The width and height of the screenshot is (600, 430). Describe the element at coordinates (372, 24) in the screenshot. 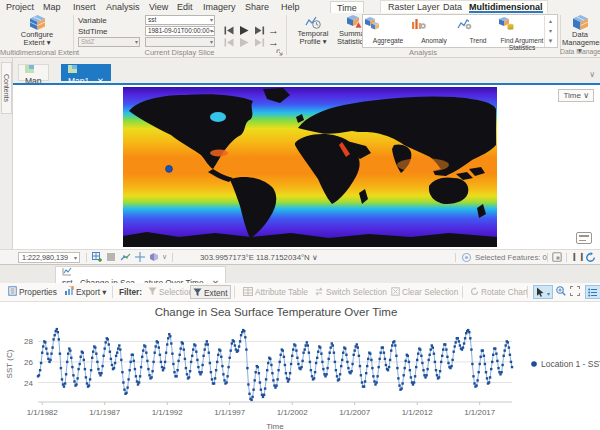

I see `aggregate-icon` at that location.